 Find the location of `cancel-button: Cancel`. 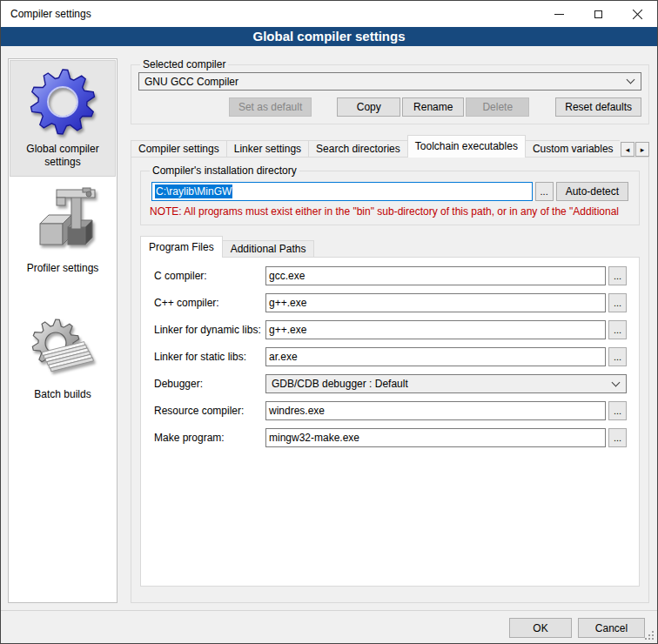

cancel-button: Cancel is located at coordinates (611, 628).